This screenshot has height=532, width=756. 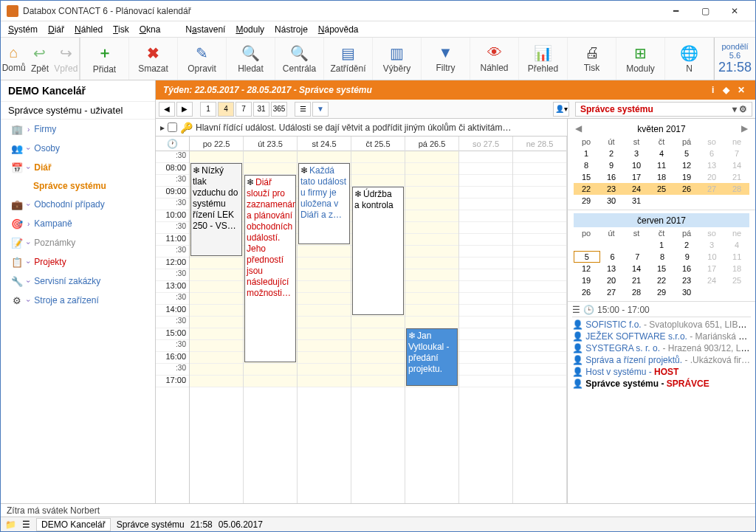 What do you see at coordinates (325, 320) in the screenshot?
I see `day-col-wed: st 24.5❄Každátato událost u firmy je ulo…` at bounding box center [325, 320].